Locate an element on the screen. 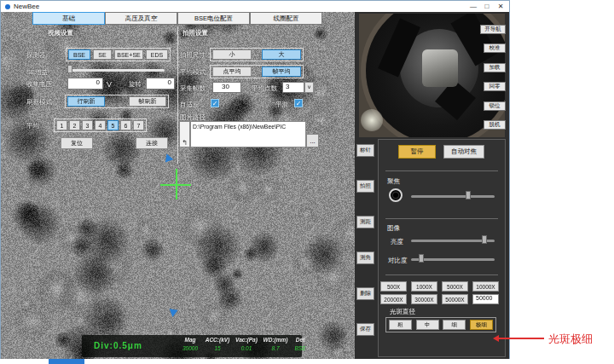  detector-bse-se-button: BSE+SE is located at coordinates (129, 55).